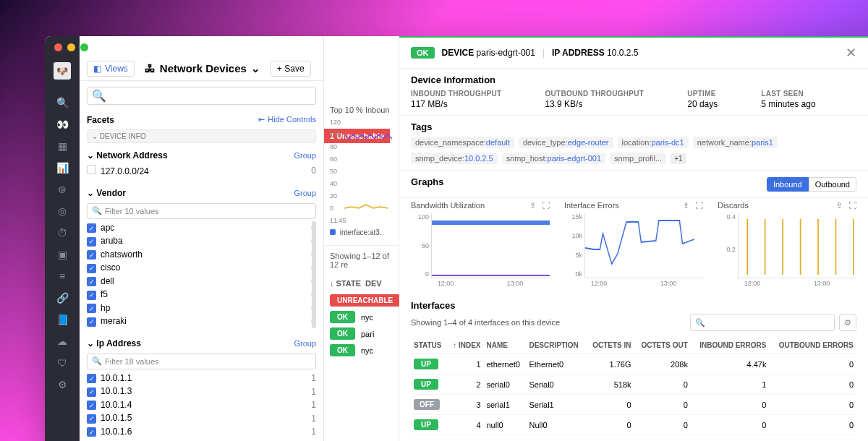  Describe the element at coordinates (201, 295) in the screenshot. I see `facet-item: ✓f50` at that location.